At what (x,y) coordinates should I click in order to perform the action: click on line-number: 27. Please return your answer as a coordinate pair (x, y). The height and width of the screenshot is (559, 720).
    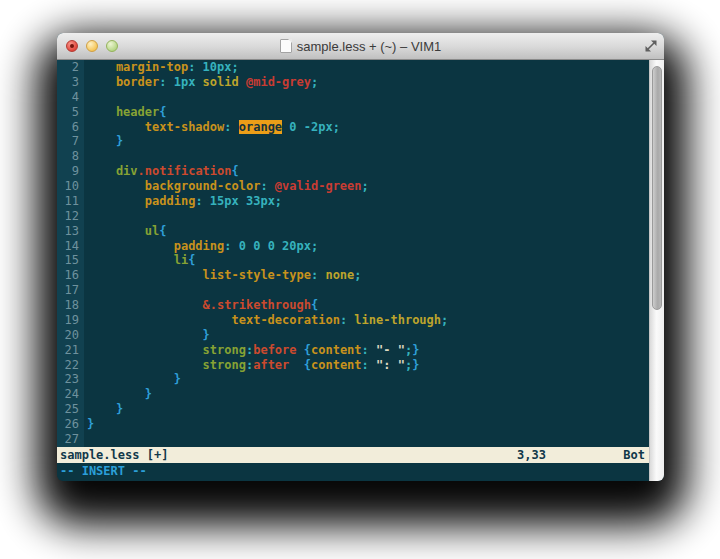
    Looking at the image, I should click on (70, 440).